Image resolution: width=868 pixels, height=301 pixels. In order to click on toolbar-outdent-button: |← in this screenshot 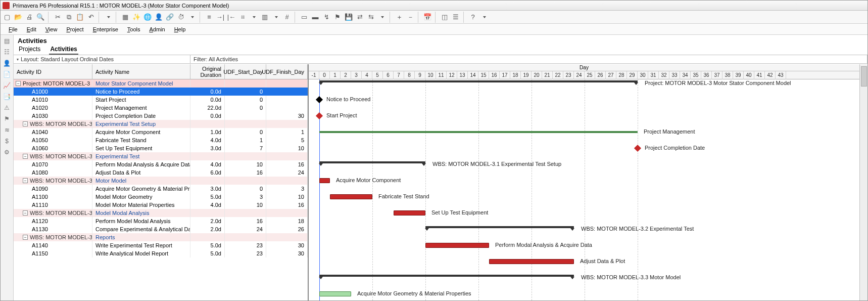, I will do `click(231, 17)`.